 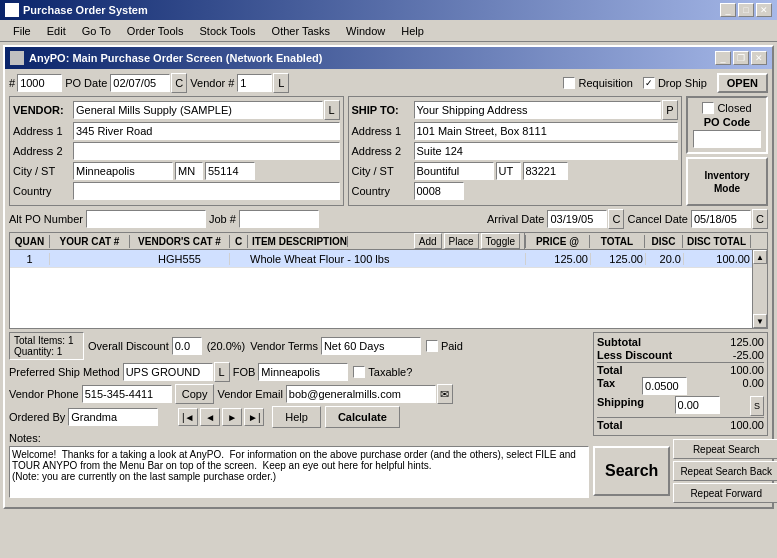 I want to click on open-status-btn: OPEN, so click(x=742, y=83).